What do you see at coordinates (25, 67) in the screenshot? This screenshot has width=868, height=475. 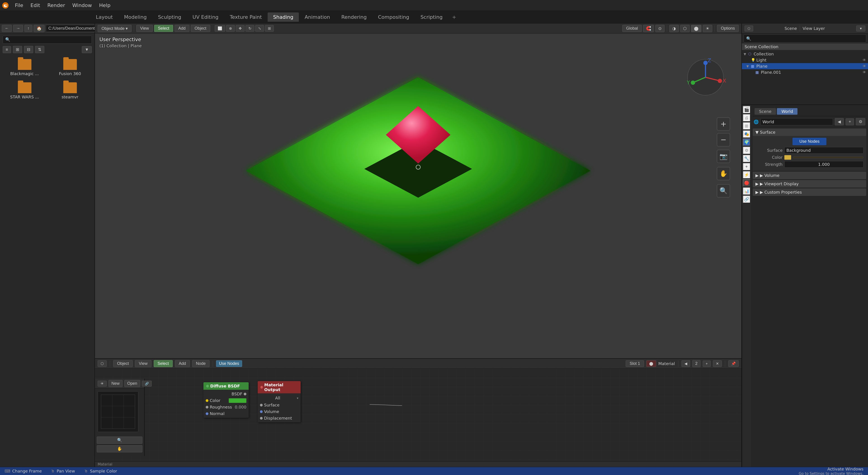 I see `list-item: Blackmagic ...` at bounding box center [25, 67].